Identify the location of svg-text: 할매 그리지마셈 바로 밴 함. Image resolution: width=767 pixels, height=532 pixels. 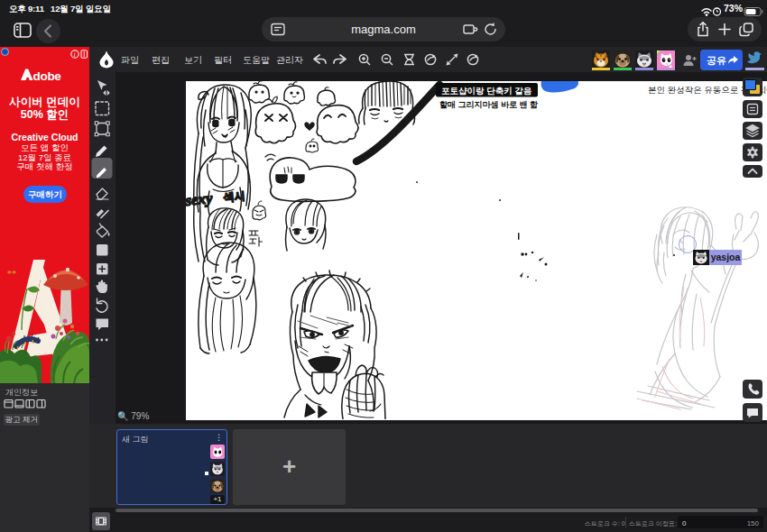
(489, 105).